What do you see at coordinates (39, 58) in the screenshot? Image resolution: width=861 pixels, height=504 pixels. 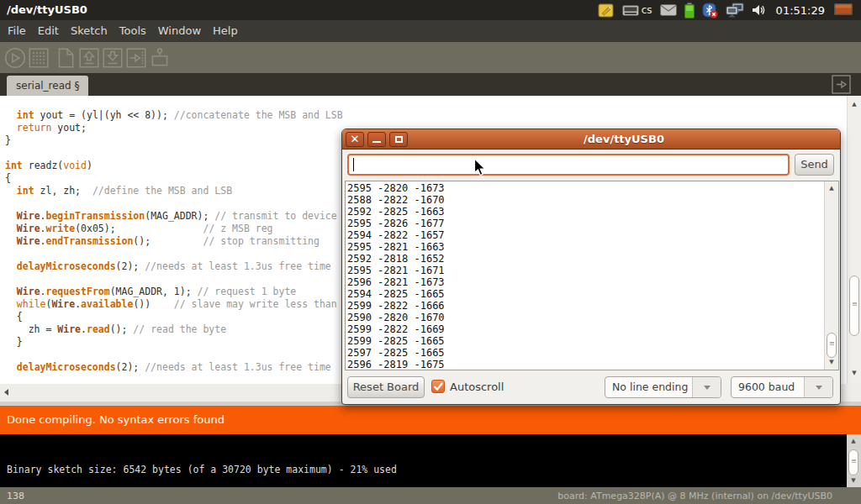 I see `stop-button` at bounding box center [39, 58].